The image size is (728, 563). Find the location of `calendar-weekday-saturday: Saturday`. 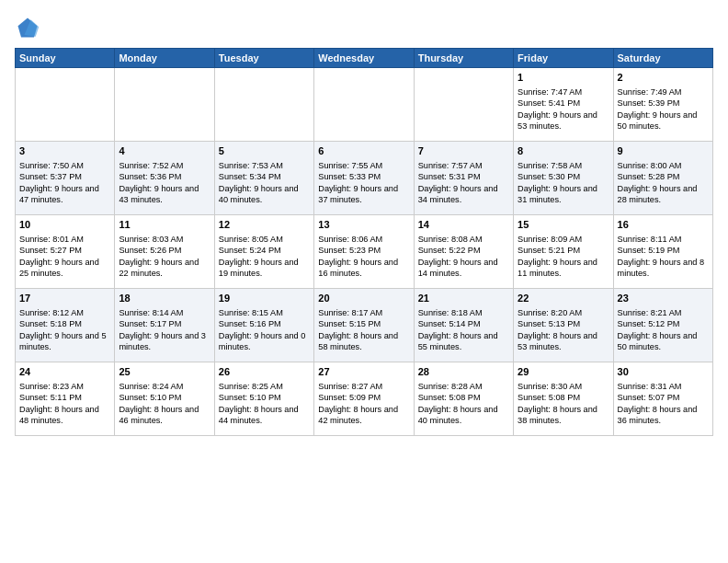

calendar-weekday-saturday: Saturday is located at coordinates (663, 59).